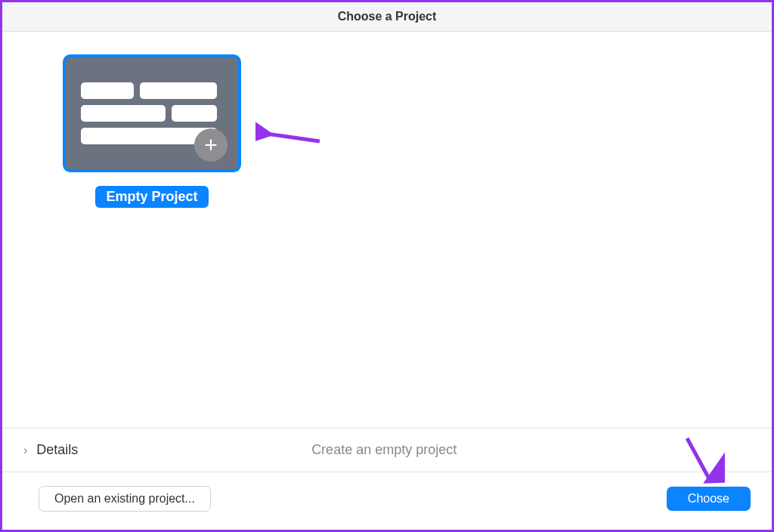 The height and width of the screenshot is (532, 774). What do you see at coordinates (387, 501) in the screenshot?
I see `dialog-footer: Open an existing project... Choose` at bounding box center [387, 501].